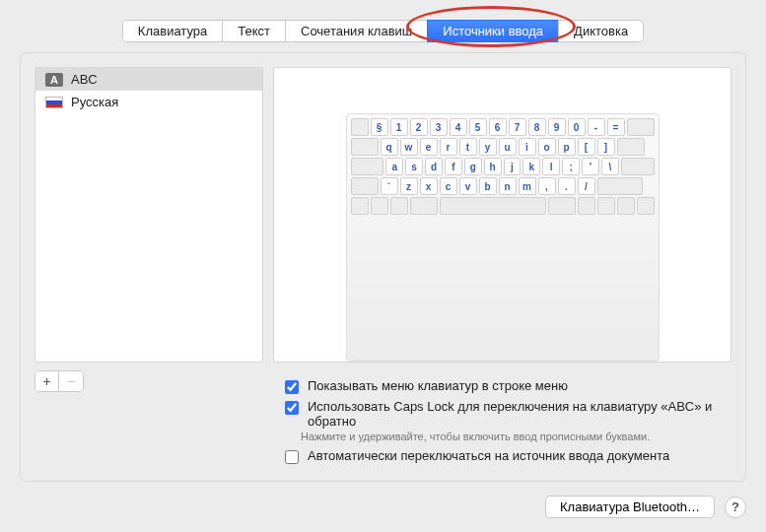 The image size is (766, 532). I want to click on tab-segment: Клавиатура Текст Сочетания клавиш Источн…, so click(383, 32).